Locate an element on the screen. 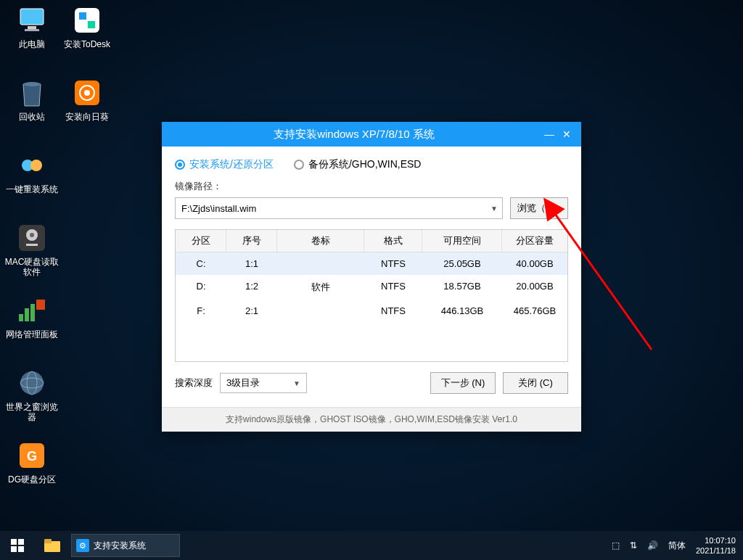  icon-label: 此电脑 is located at coordinates (32, 44).